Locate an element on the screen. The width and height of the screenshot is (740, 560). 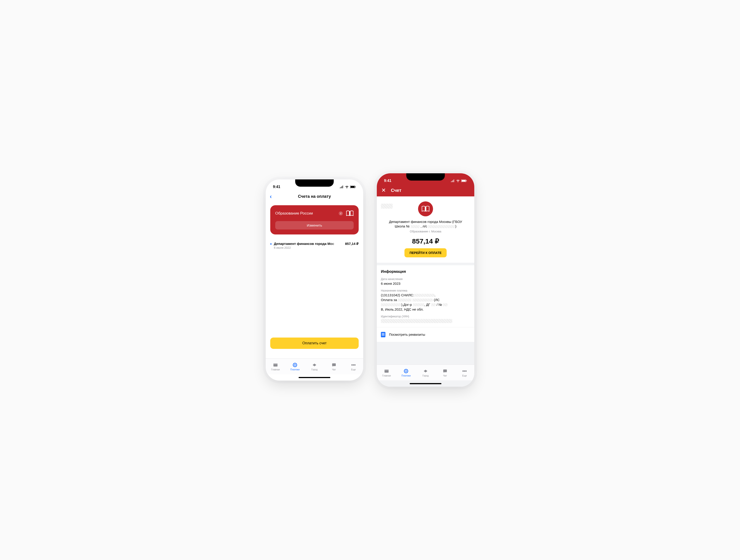
navbar: ‹ Счета на оплату is located at coordinates (314, 197).